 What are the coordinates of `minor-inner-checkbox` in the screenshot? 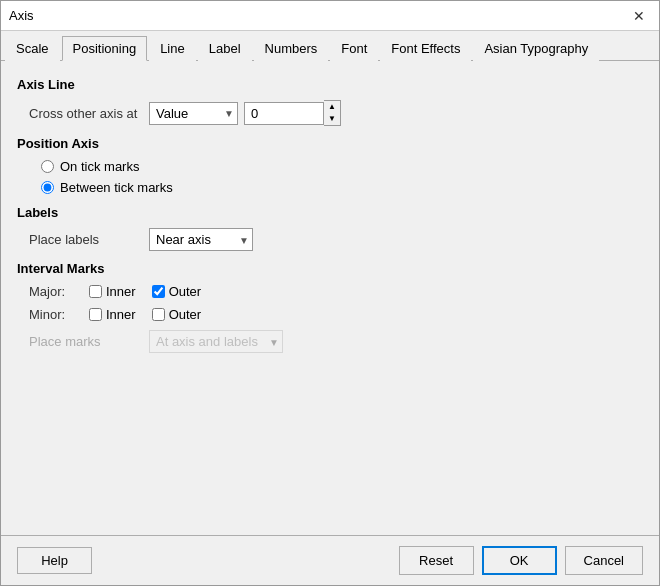 It's located at (96, 314).